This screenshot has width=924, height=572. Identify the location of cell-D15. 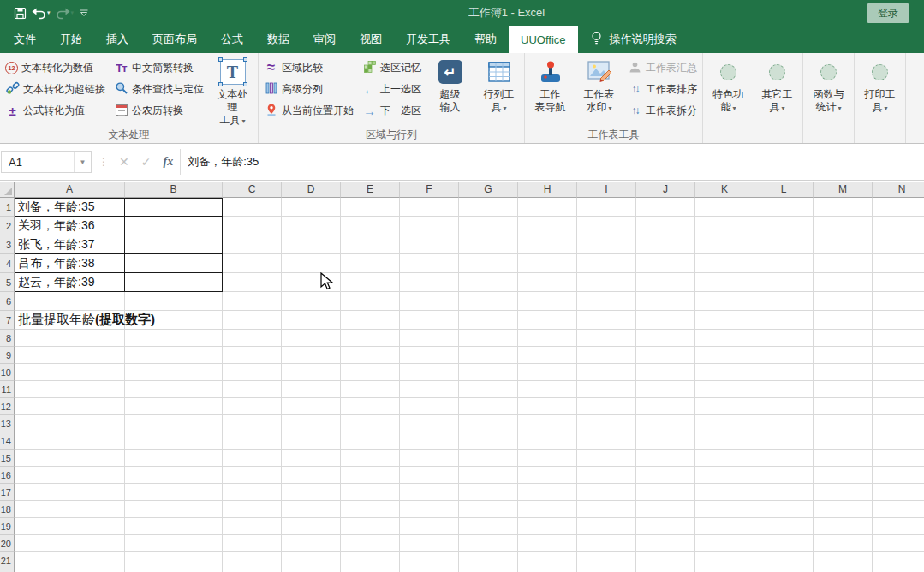
(312, 458).